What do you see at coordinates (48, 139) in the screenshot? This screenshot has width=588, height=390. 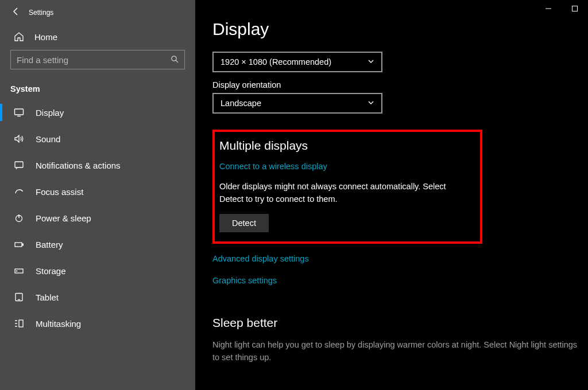 I see `sidebar-item-label: Sound` at bounding box center [48, 139].